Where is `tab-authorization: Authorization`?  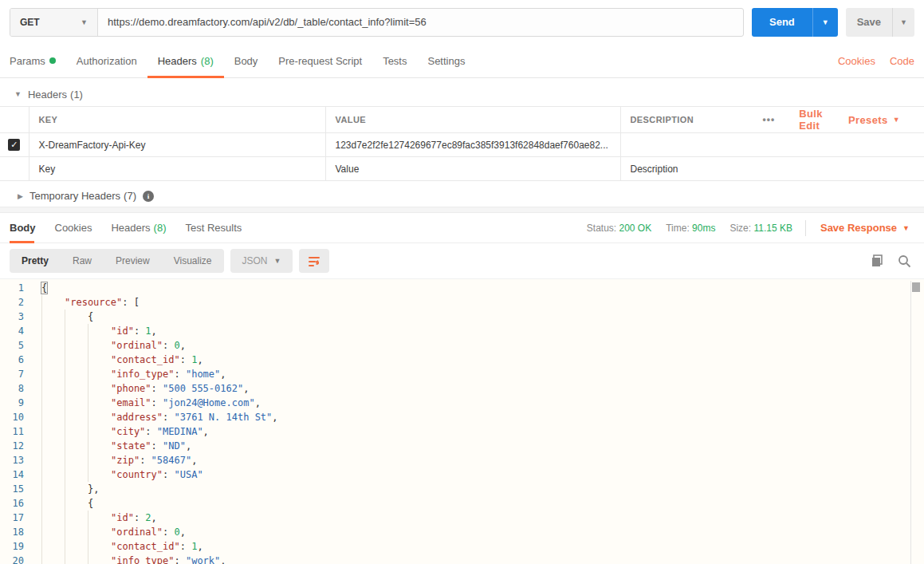 tab-authorization: Authorization is located at coordinates (107, 61).